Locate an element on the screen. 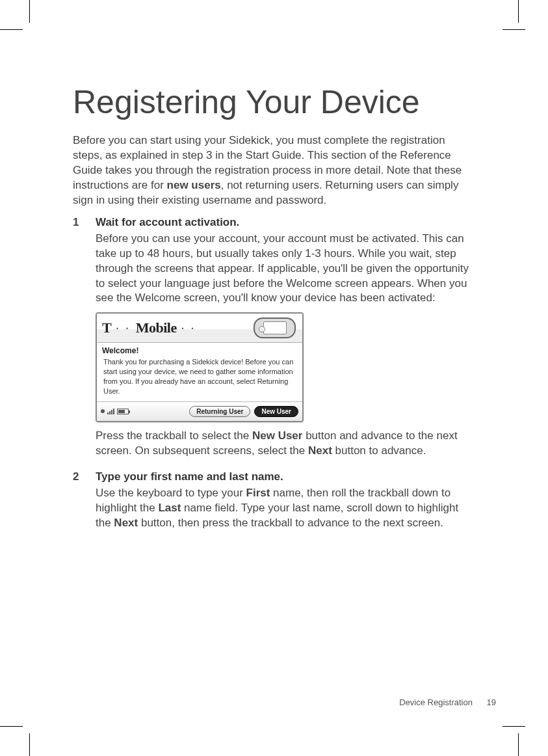  status-icons is located at coordinates (114, 411).